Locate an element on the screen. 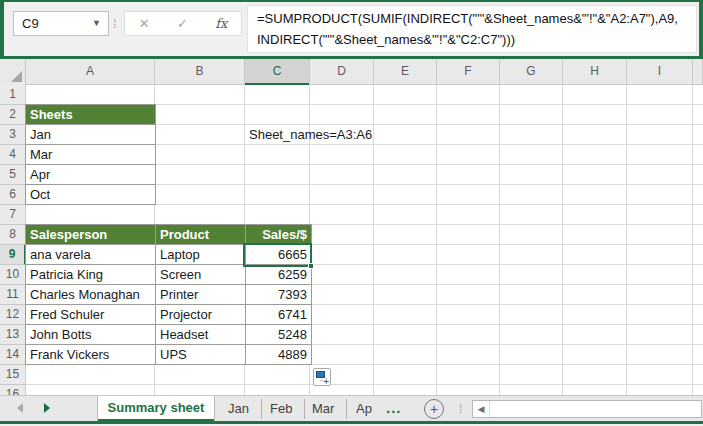  window-left-border is located at coordinates (2, 28).